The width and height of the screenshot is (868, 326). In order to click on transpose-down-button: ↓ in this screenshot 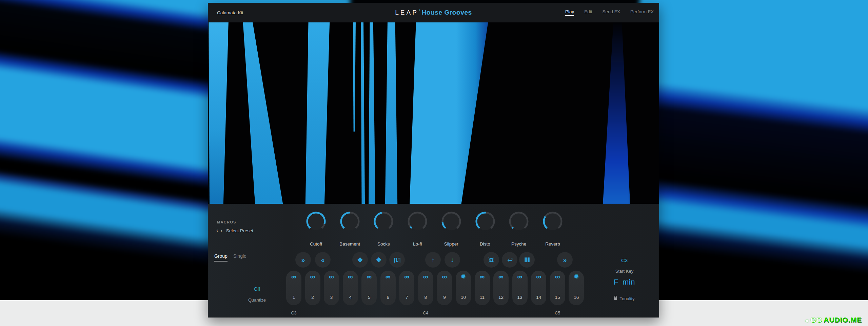, I will do `click(452, 260)`.